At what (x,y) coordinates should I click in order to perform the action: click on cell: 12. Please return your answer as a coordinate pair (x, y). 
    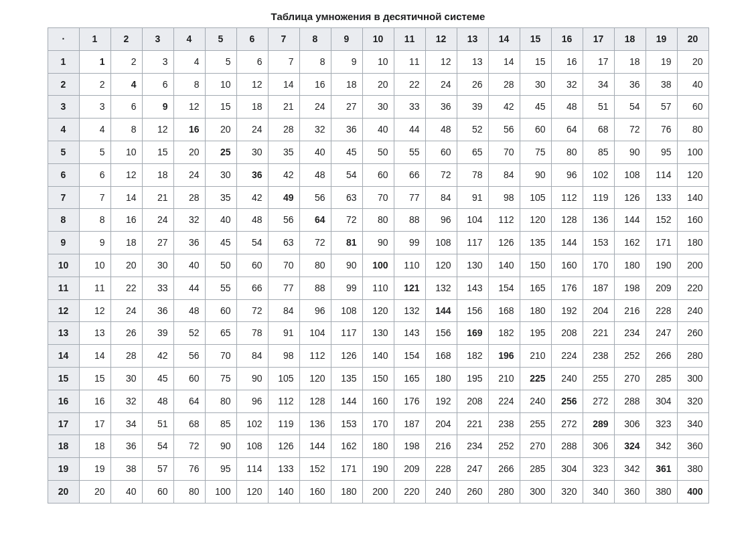
    Looking at the image, I should click on (126, 175).